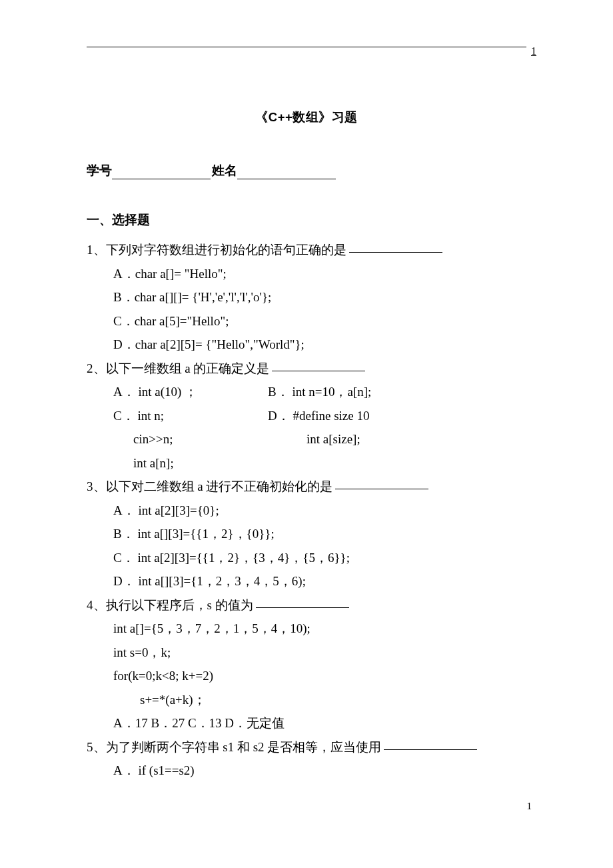  What do you see at coordinates (320, 676) in the screenshot?
I see `q4-code-3: for(k=0;k<8; k+=2)` at bounding box center [320, 676].